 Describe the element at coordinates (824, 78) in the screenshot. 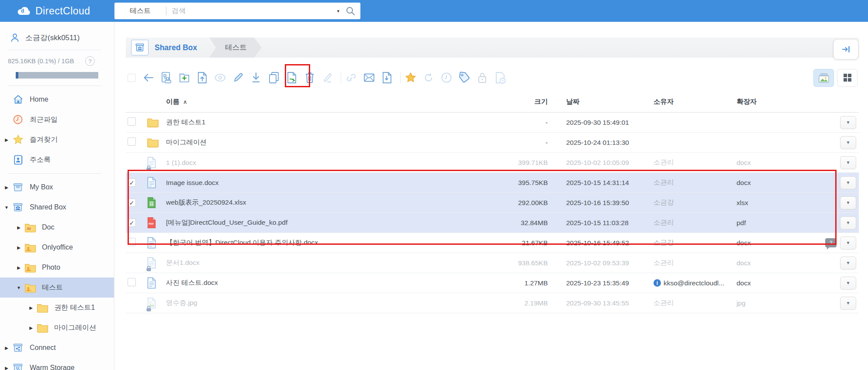

I see `thumbnail-view-button` at that location.